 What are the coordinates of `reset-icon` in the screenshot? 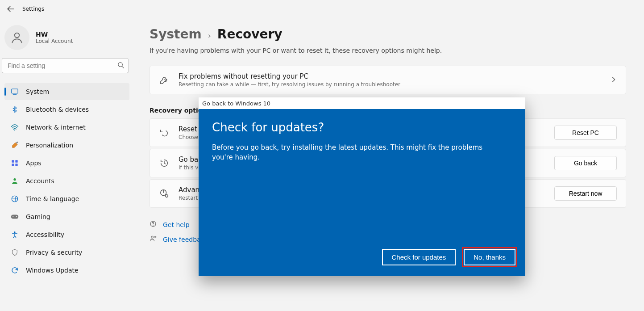 It's located at (164, 133).